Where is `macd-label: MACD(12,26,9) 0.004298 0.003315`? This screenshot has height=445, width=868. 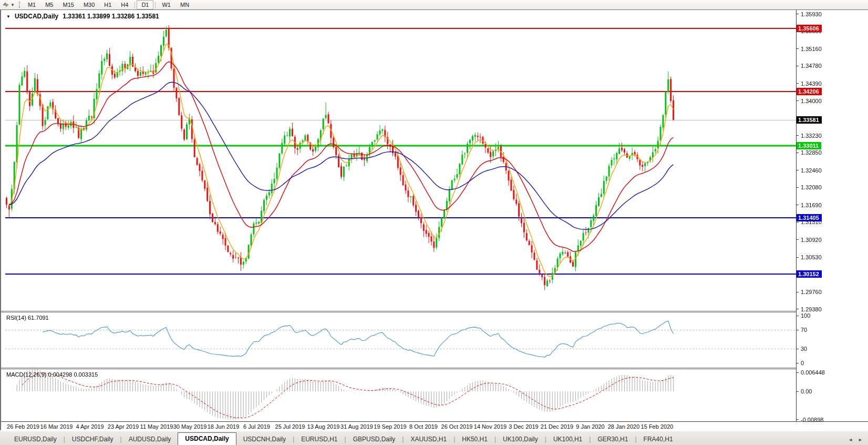 macd-label: MACD(12,26,9) 0.004298 0.003315 is located at coordinates (52, 375).